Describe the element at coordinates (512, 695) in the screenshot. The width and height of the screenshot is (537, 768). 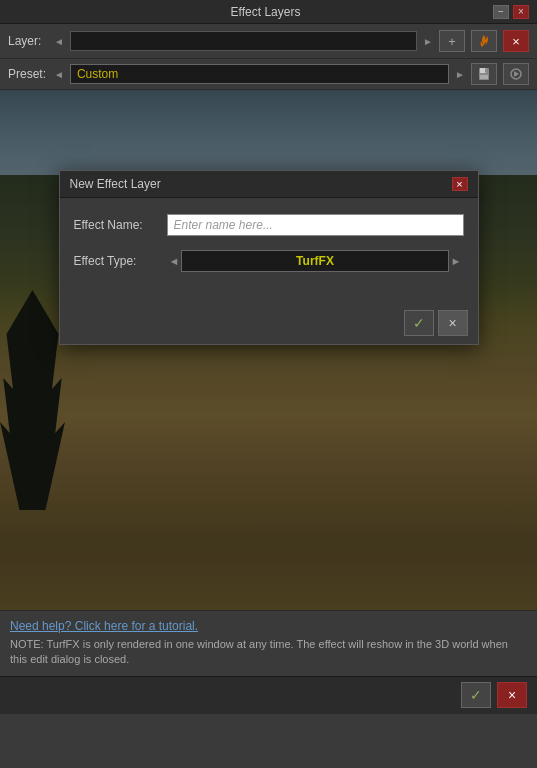
I see `bottom-close-button: ×` at that location.